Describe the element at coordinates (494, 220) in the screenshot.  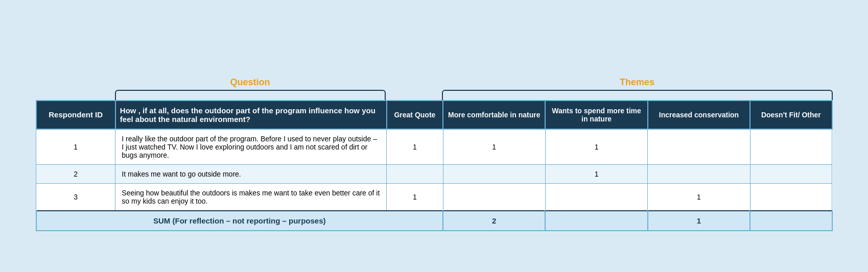
I see `sum-more-comfortable: 2` at that location.